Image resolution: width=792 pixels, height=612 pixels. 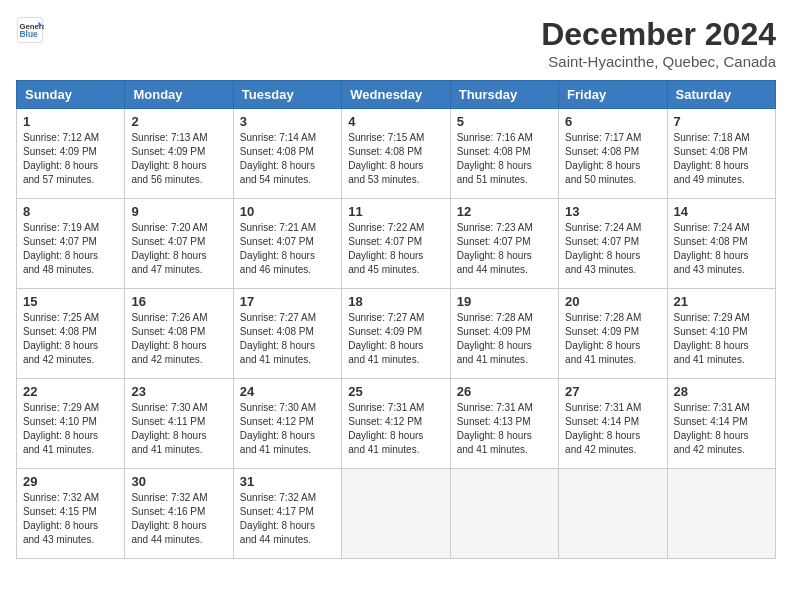 I want to click on calendar-row: 15Sunrise: 7:25 AMSunset: 4:08 PMDayligh…, so click(x=396, y=334).